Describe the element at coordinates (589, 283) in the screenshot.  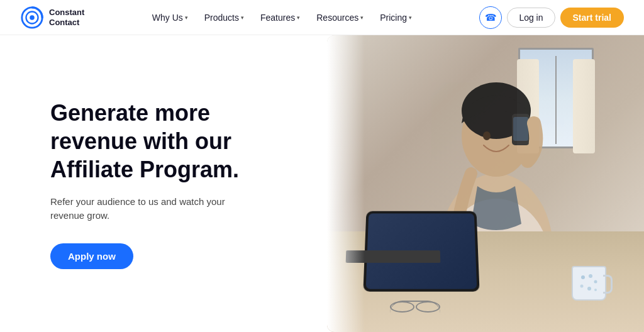
I see `mug-pattern` at that location.